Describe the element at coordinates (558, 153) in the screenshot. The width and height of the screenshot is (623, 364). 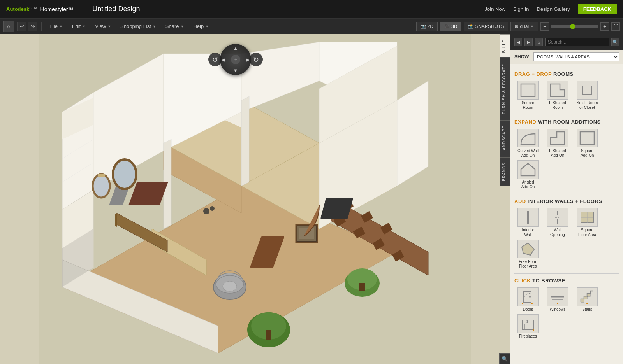
I see `lshaped-addon-label: L-ShapedAdd-On` at that location.